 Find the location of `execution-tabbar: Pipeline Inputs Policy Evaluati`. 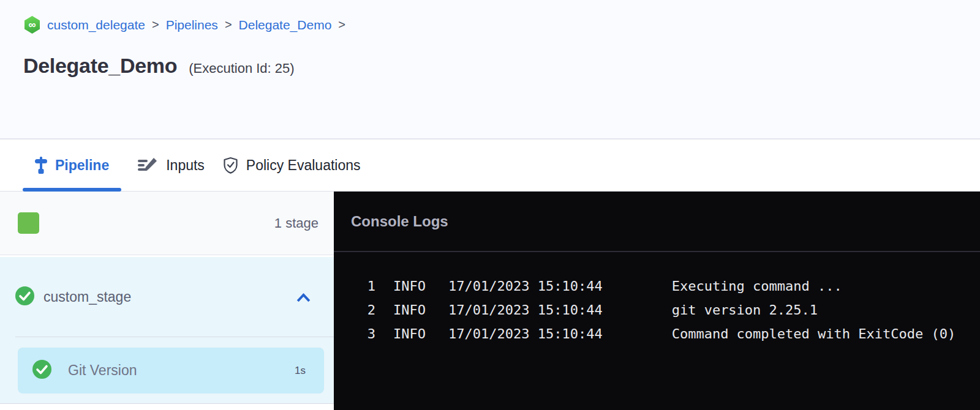

execution-tabbar: Pipeline Inputs Policy Evaluati is located at coordinates (490, 165).